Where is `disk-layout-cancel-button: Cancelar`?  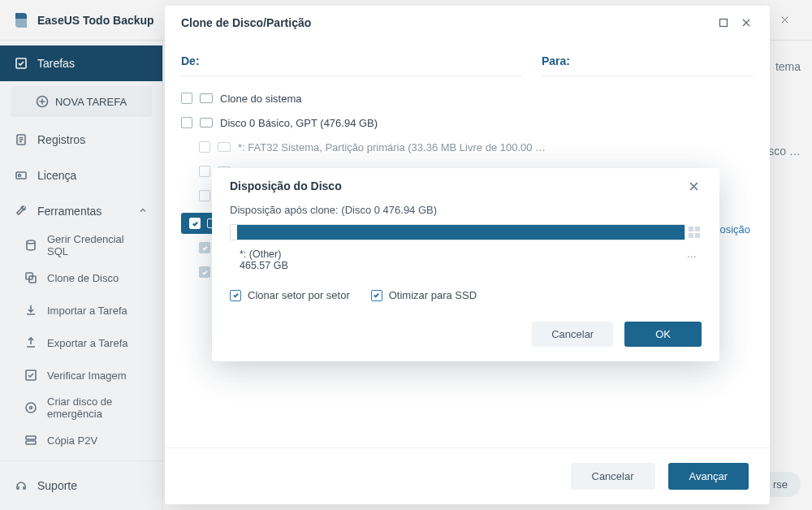
disk-layout-cancel-button: Cancelar is located at coordinates (572, 335).